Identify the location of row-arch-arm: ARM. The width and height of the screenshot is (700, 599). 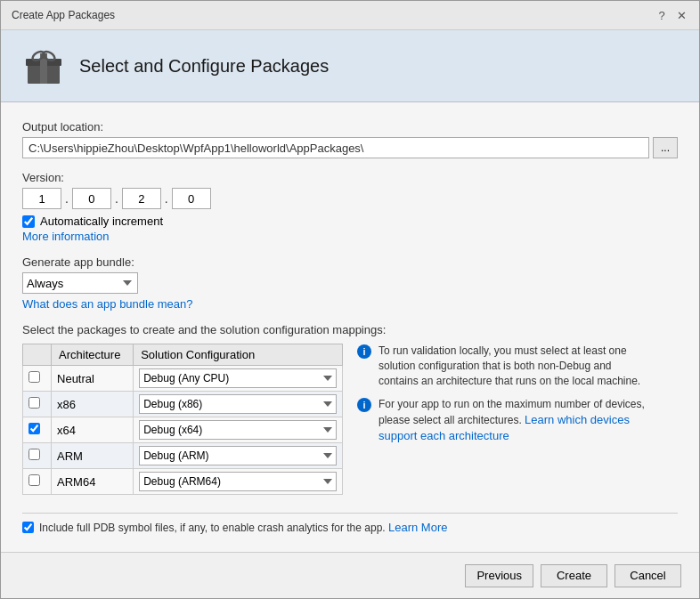
(93, 456).